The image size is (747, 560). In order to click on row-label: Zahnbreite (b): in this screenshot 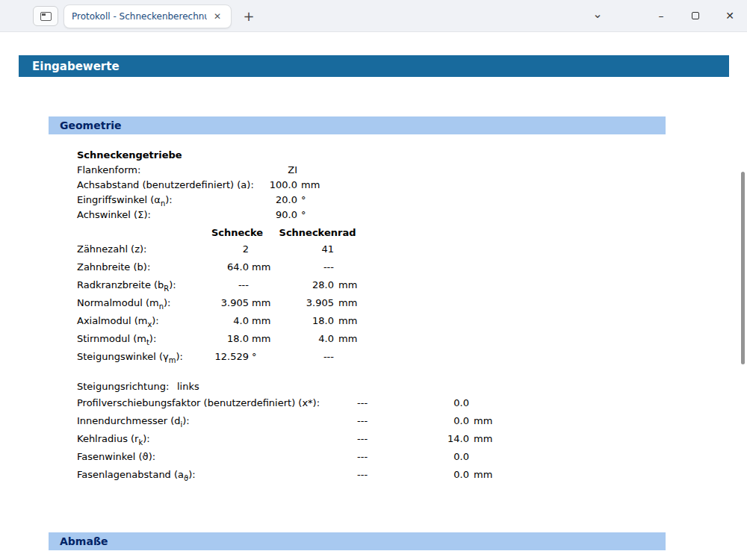, I will do `click(139, 267)`.